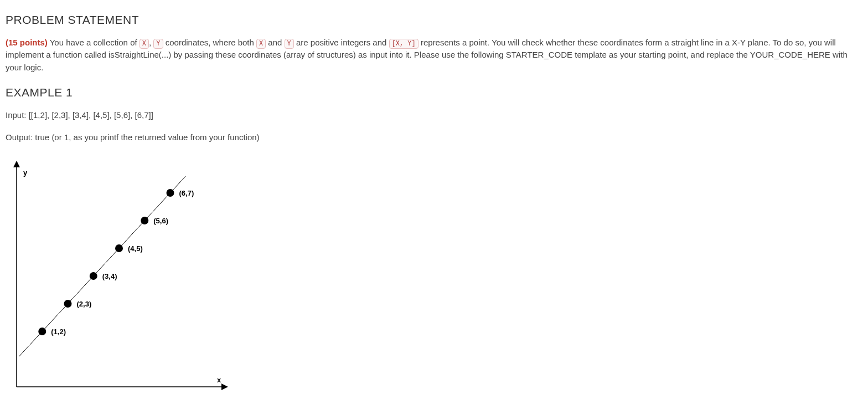 The image size is (868, 404). What do you see at coordinates (187, 193) in the screenshot?
I see `data-point-label: (6,7)` at bounding box center [187, 193].